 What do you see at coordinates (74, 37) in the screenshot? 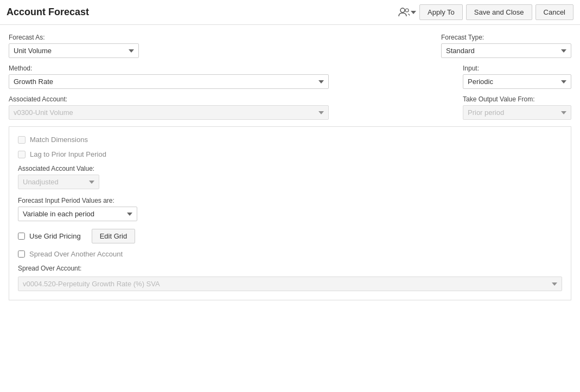
I see `forecast-as-label: Forecast As:` at bounding box center [74, 37].